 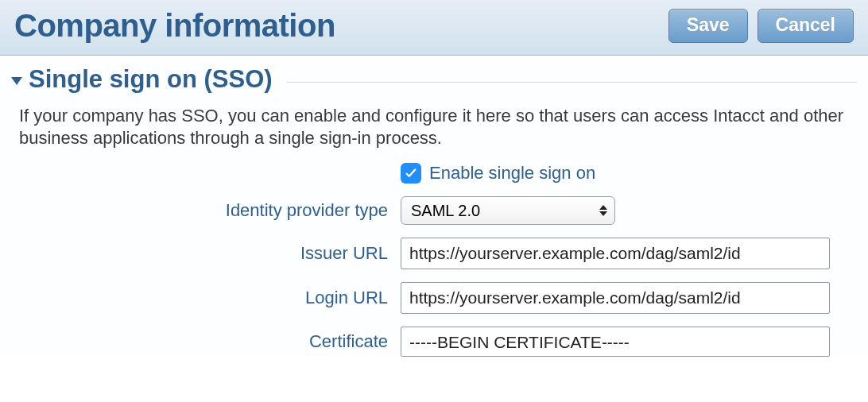 What do you see at coordinates (206, 253) in the screenshot?
I see `issuer-url-label: Issuer URL` at bounding box center [206, 253].